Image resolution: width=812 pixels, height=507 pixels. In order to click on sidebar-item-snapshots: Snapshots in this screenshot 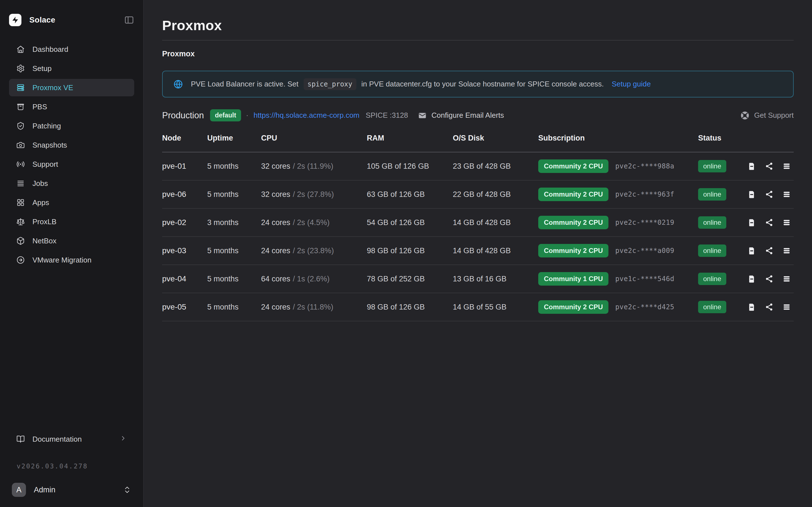, I will do `click(72, 145)`.